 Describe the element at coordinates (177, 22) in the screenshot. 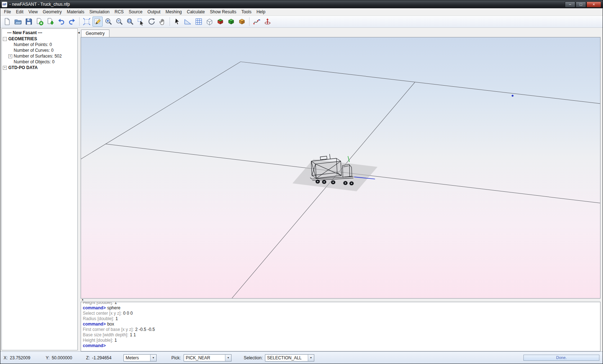

I see `select-pointer-button` at that location.